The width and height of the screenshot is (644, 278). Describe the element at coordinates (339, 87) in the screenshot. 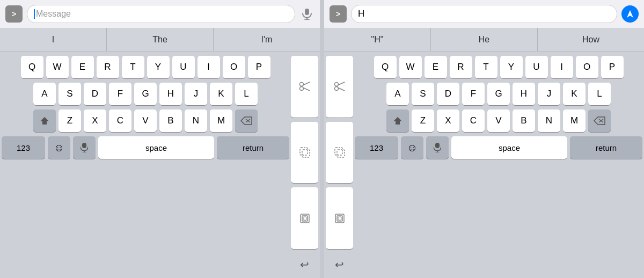

I see `right-scissors-key` at that location.